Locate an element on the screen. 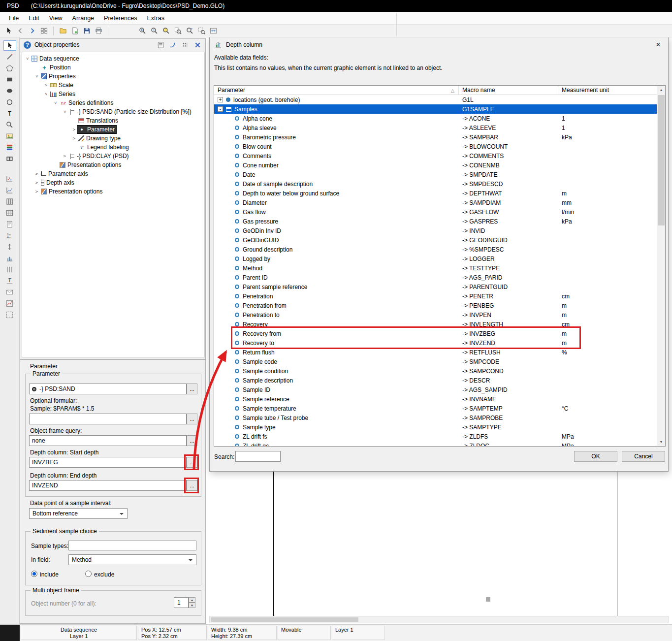  table-vertical-scrollbar is located at coordinates (661, 266).